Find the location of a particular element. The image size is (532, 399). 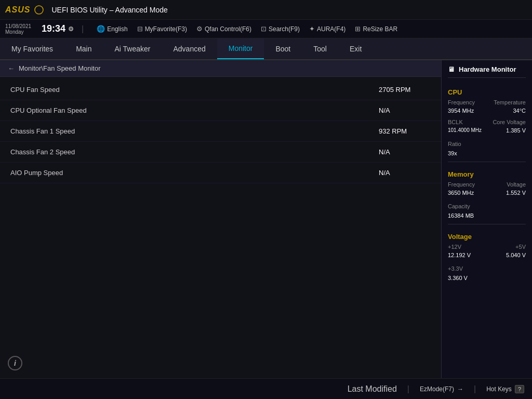

nav-advanced: Advanced is located at coordinates (189, 49).